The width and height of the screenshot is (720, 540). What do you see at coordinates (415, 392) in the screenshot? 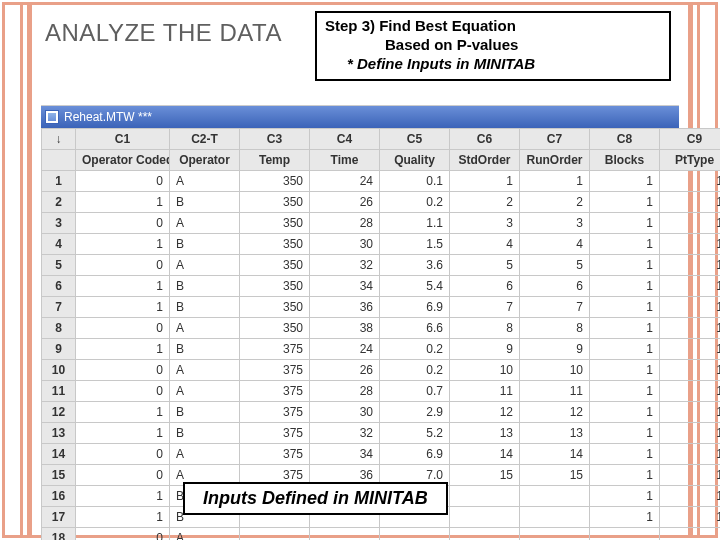
I see `cell: 0.7` at bounding box center [415, 392].